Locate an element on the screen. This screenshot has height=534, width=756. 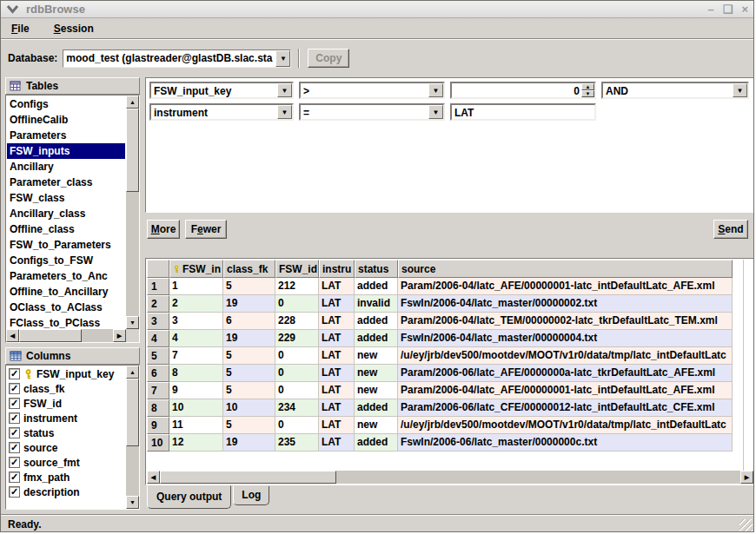
table-row: 101219235LATaddedFswIn/2006-06/latc_mast… is located at coordinates (445, 443).